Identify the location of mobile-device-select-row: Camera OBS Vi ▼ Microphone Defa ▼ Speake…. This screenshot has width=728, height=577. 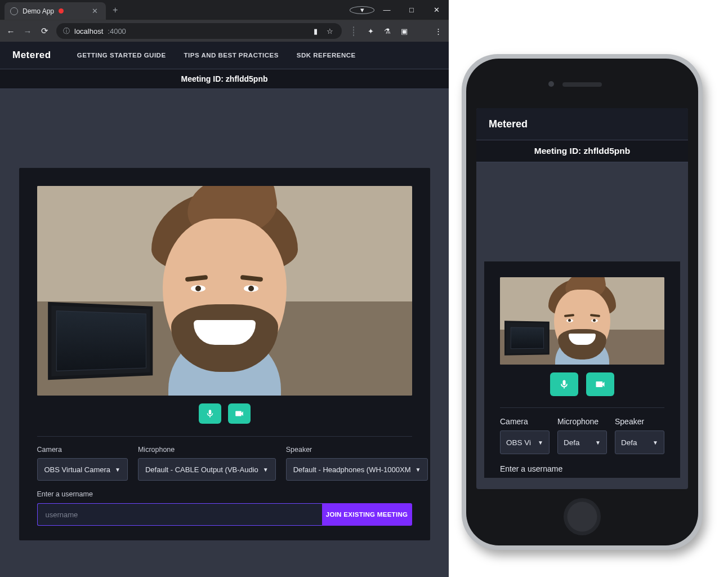
(582, 436).